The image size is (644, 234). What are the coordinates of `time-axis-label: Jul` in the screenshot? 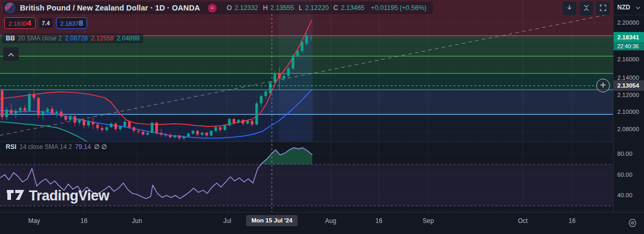 It's located at (227, 221).